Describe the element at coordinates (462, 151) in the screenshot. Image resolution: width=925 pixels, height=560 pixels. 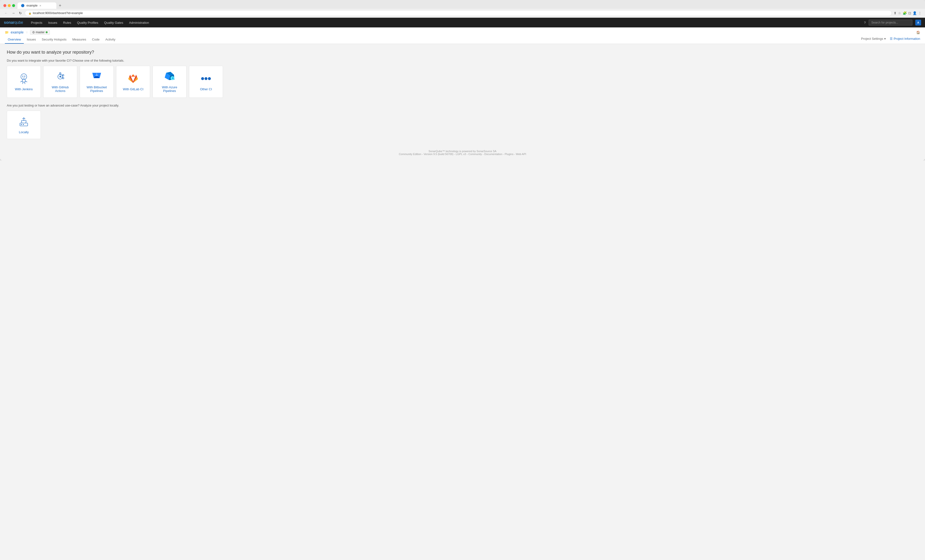
I see `footer-powered-by: SonarQube™ technology is powered by Sona…` at that location.